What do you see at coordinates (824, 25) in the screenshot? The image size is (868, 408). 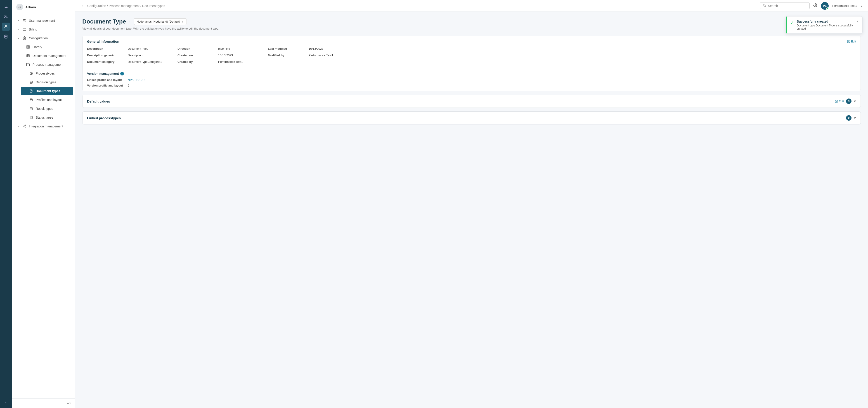 I see `toast-notification: ✓ Successfully created Document type Doc…` at bounding box center [824, 25].